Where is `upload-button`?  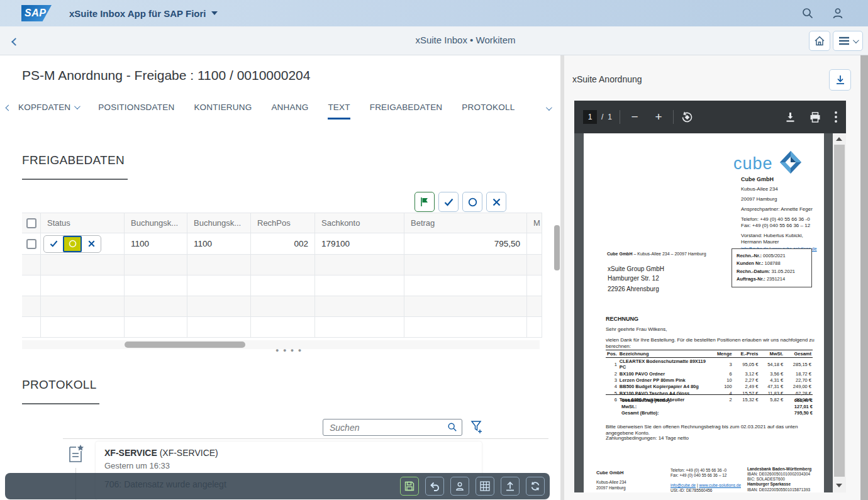
upload-button is located at coordinates (510, 486).